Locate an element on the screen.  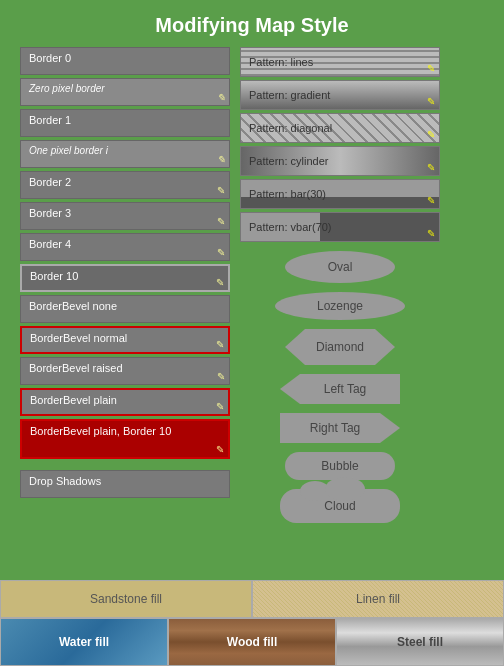
pattern-bar30: Pattern: bar(30) ✎ is located at coordinates (340, 194).